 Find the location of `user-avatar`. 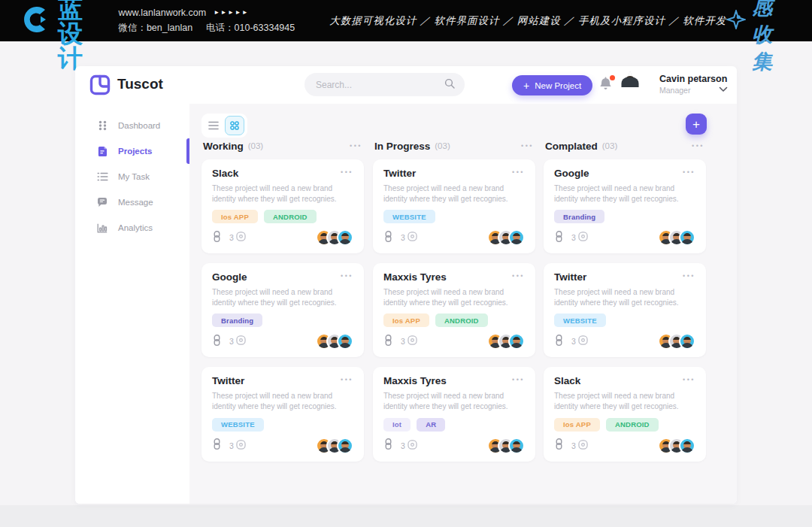

user-avatar is located at coordinates (630, 80).